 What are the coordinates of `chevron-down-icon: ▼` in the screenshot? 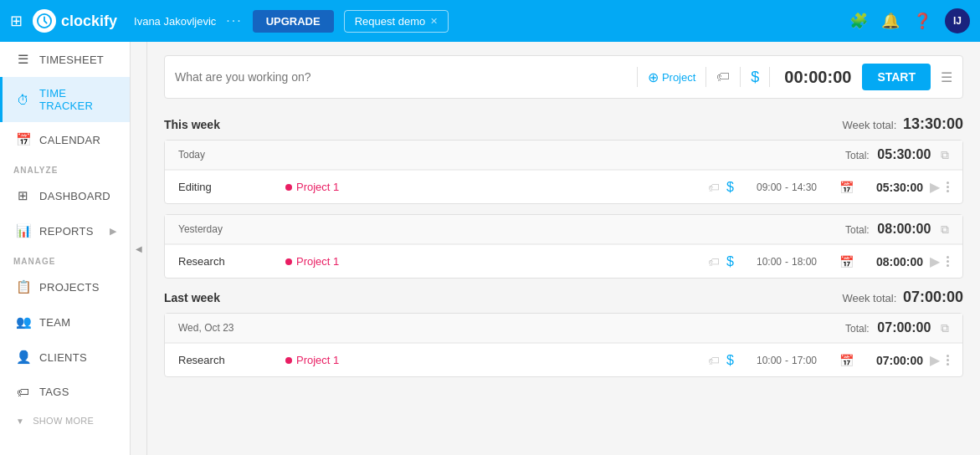 It's located at (20, 422).